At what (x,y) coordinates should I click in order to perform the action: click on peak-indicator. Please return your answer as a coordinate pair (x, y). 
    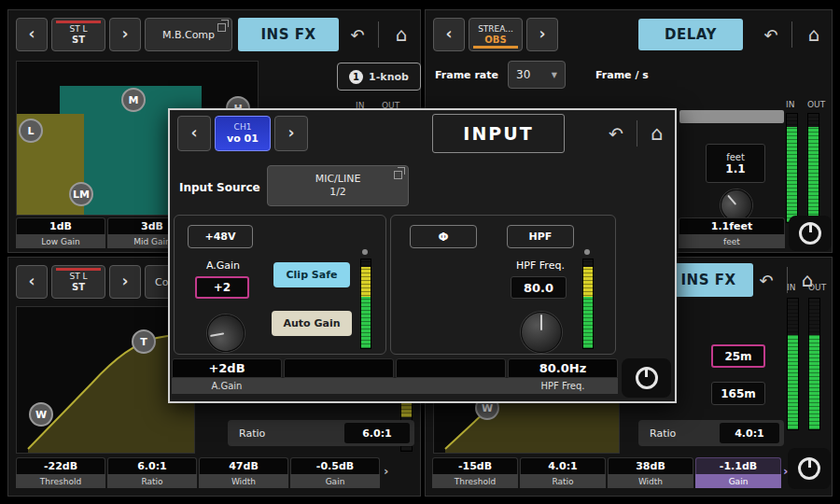
    Looking at the image, I should click on (587, 252).